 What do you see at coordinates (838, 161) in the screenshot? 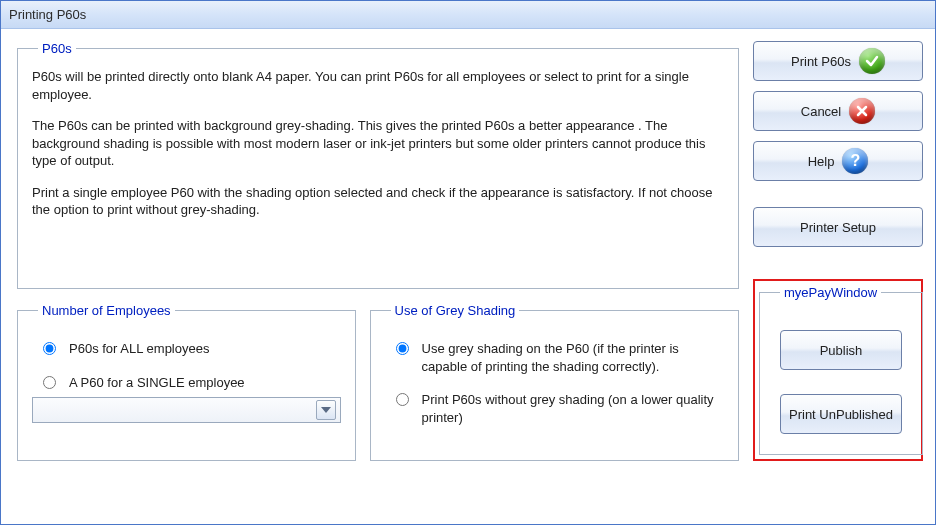
I see `help-button: Help ?` at bounding box center [838, 161].